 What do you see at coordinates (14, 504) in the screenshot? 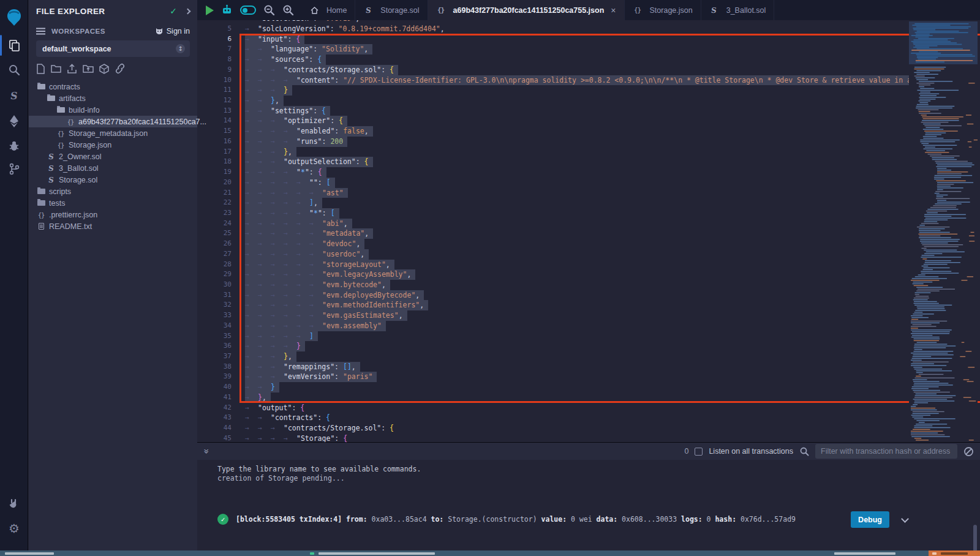
I see `plugin-manager-icon` at bounding box center [14, 504].